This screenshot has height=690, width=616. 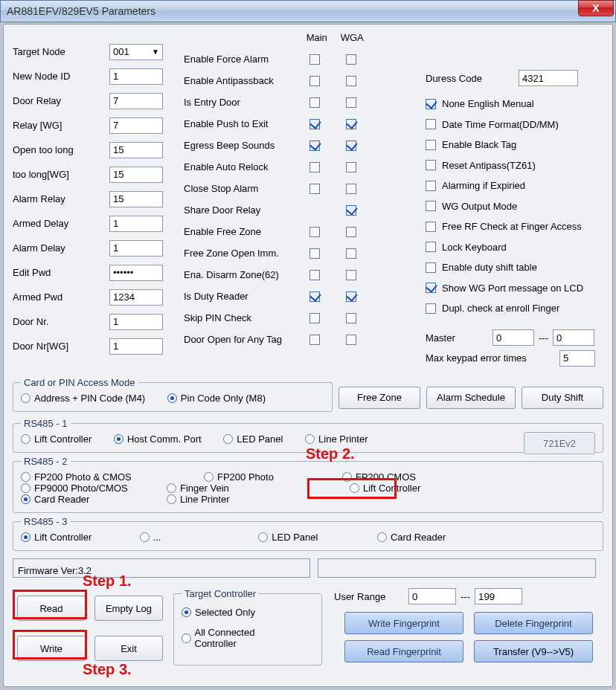 What do you see at coordinates (426, 537) in the screenshot?
I see `rs3-card: Card Reader` at bounding box center [426, 537].